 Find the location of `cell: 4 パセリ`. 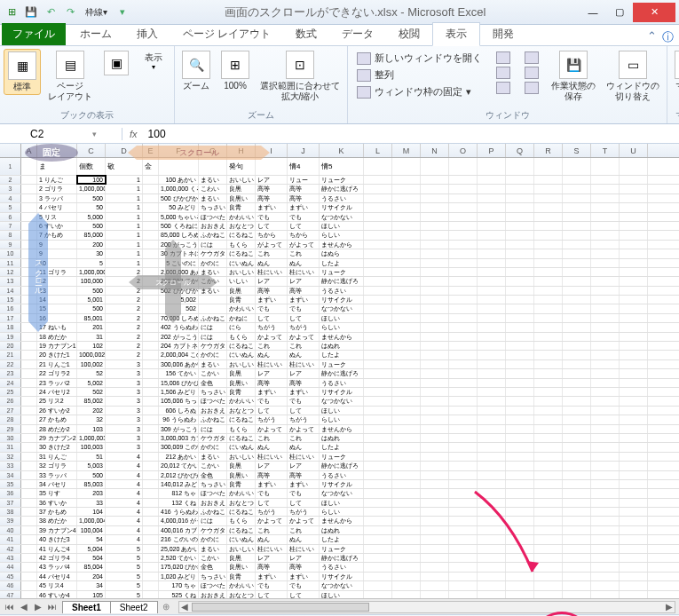

cell: 4 パセリ is located at coordinates (57, 208).